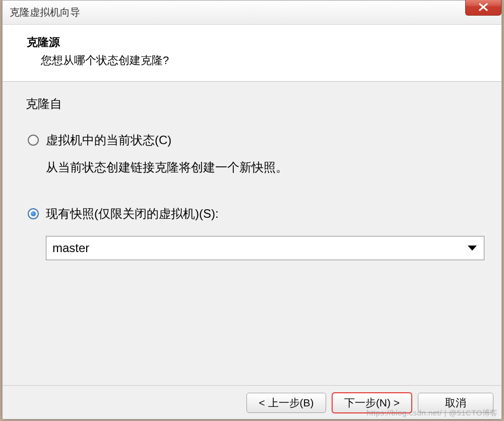  Describe the element at coordinates (456, 403) in the screenshot. I see `cancel-button: 取消` at that location.